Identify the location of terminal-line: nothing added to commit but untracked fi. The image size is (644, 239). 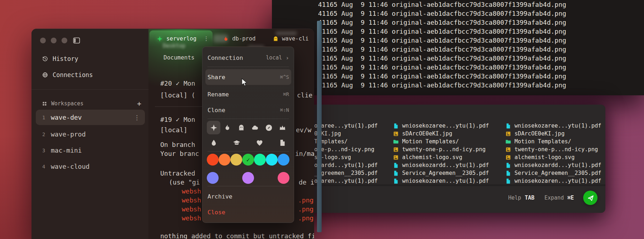
(237, 236).